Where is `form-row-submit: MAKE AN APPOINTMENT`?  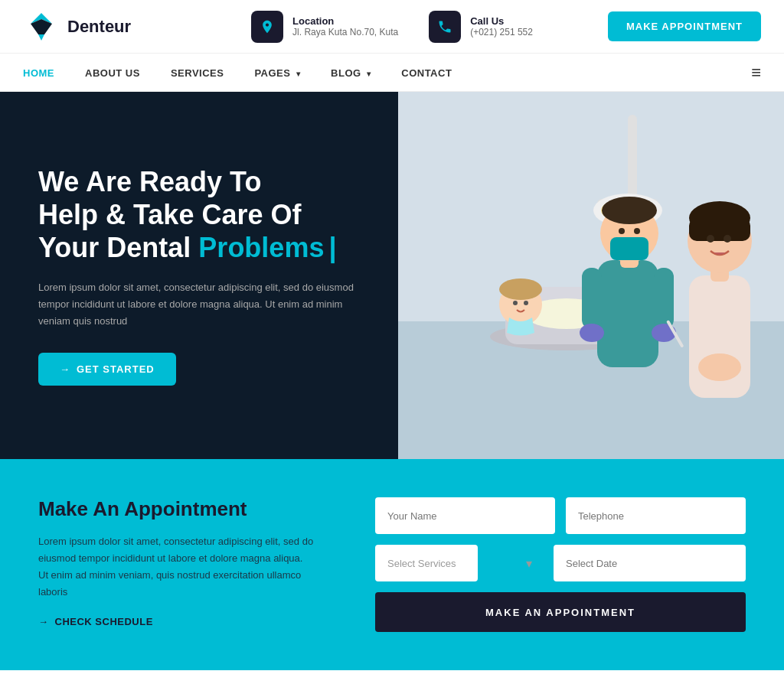 form-row-submit: MAKE AN APPOINTMENT is located at coordinates (560, 612).